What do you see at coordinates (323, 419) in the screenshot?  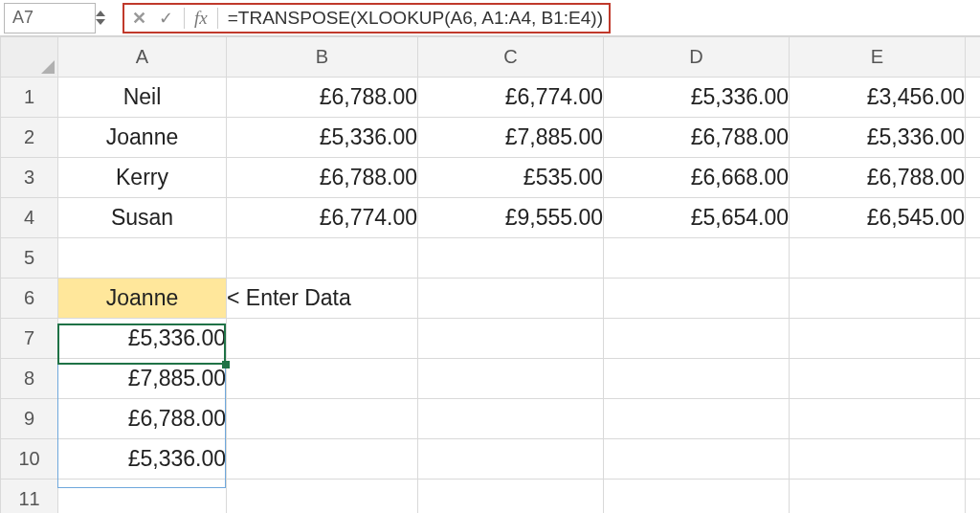 I see `cell-B9` at bounding box center [323, 419].